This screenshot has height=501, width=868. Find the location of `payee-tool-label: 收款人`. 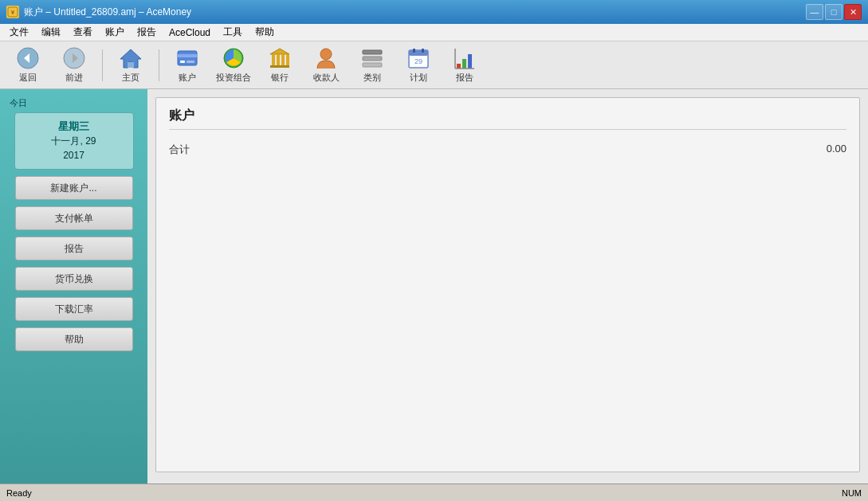

payee-tool-label: 收款人 is located at coordinates (327, 78).